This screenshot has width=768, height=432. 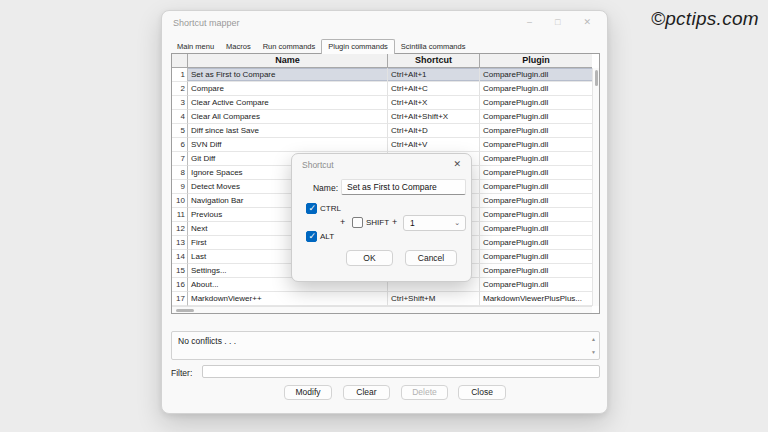 What do you see at coordinates (594, 339) in the screenshot?
I see `scroll-up-icon: ▲` at bounding box center [594, 339].